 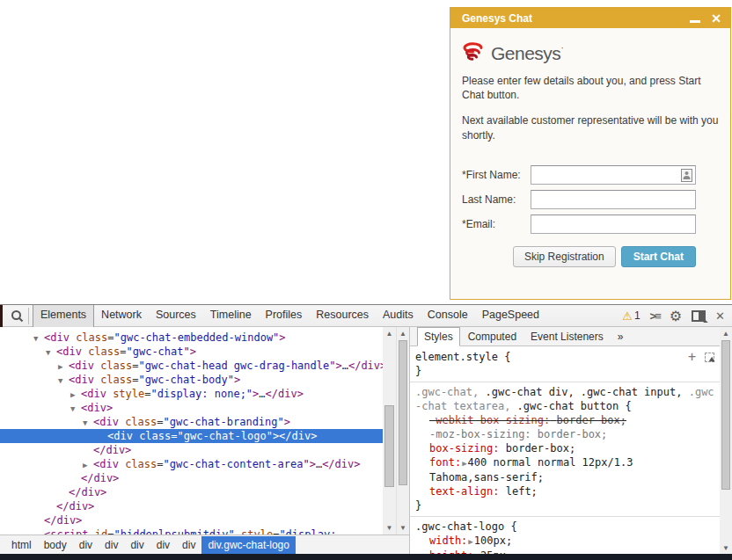 What do you see at coordinates (17, 316) in the screenshot?
I see `inspect-element-button` at bounding box center [17, 316].